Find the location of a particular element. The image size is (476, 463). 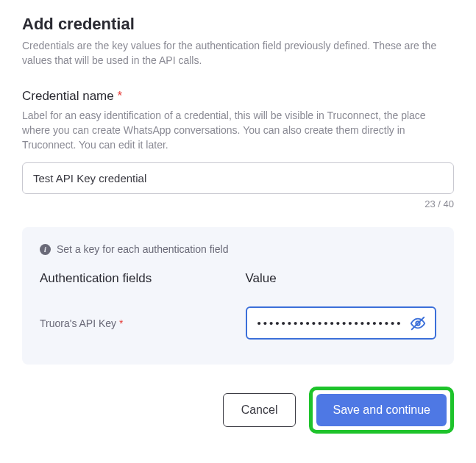

credential-name-label-text: Credential name is located at coordinates (68, 96).